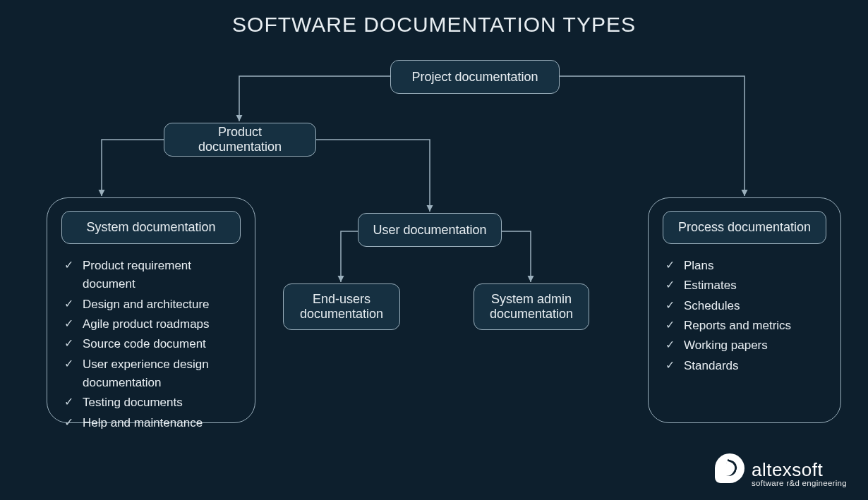 The width and height of the screenshot is (868, 500). I want to click on altexsoft-logo: altexsoft software r&d engineering, so click(780, 470).